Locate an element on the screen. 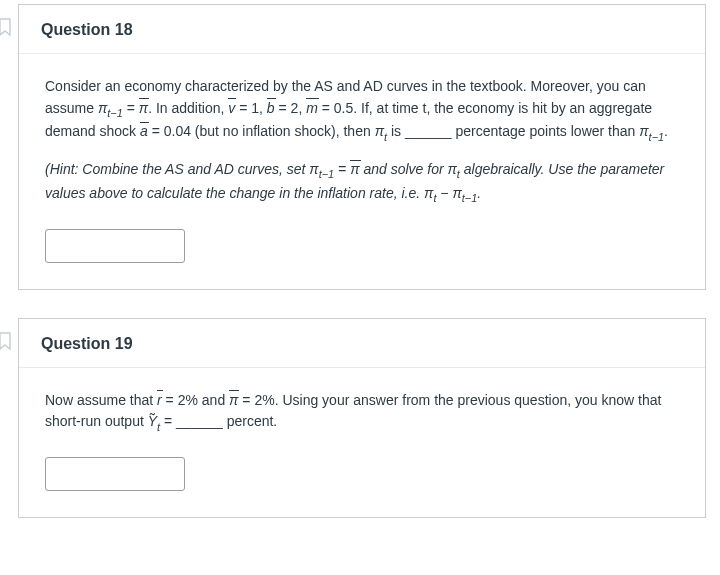  question-18-header: Question 18 is located at coordinates (362, 30).